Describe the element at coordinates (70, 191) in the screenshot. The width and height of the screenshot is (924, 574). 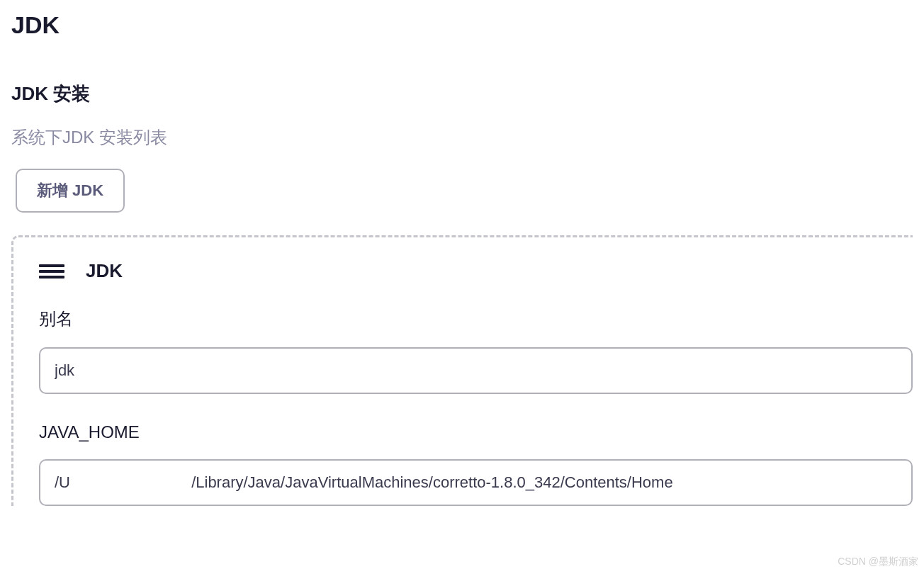
I see `add-jdk-button: 新增 JDK` at that location.